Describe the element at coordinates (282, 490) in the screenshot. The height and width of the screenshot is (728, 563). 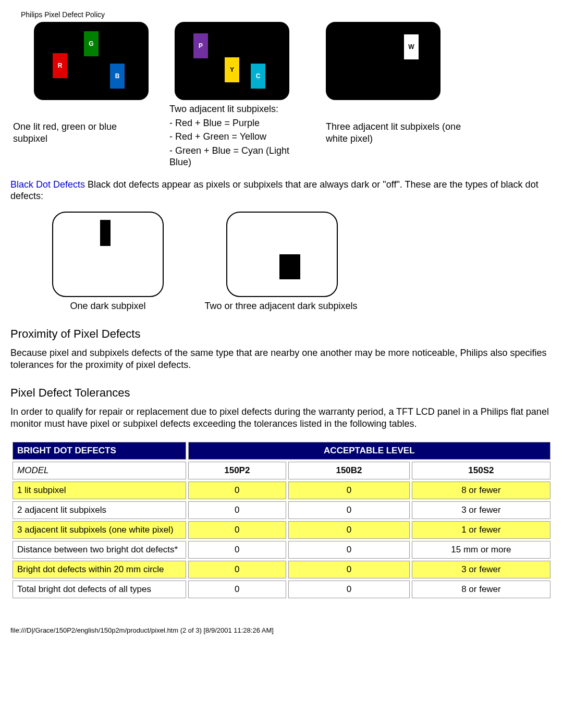
I see `table-row: 1 lit subpixel008 or fewer` at that location.